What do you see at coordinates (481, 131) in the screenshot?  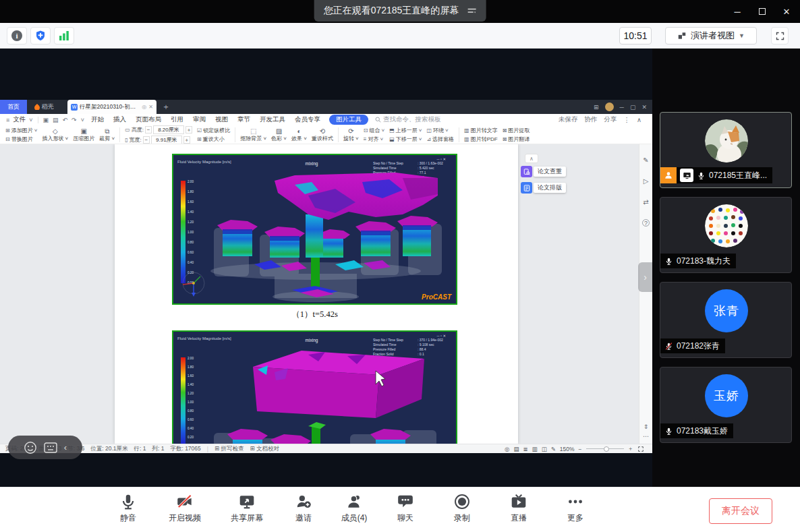 I see `pic-to-text-button: ▥图片转文字` at bounding box center [481, 131].